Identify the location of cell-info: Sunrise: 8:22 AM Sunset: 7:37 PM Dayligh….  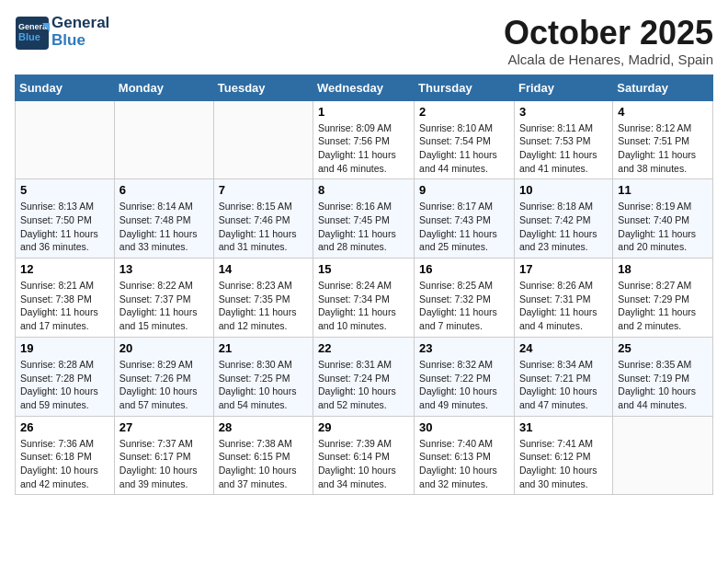
(164, 305).